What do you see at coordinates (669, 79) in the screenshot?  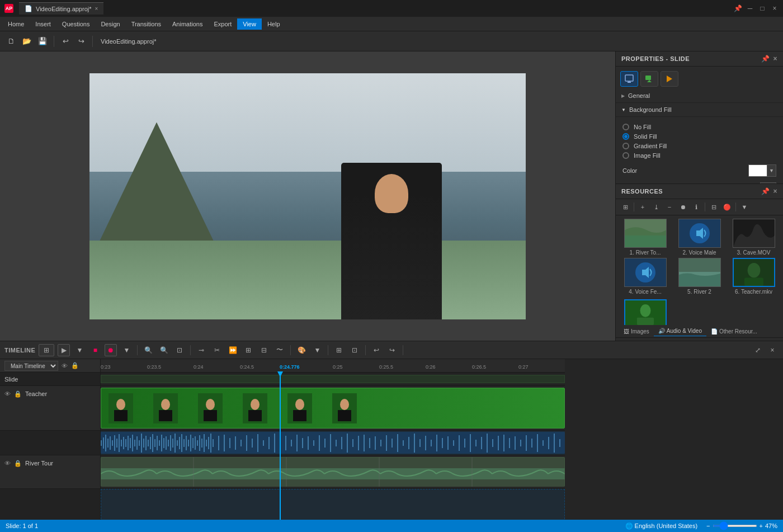 I see `prop-tab-interactivity` at bounding box center [669, 79].